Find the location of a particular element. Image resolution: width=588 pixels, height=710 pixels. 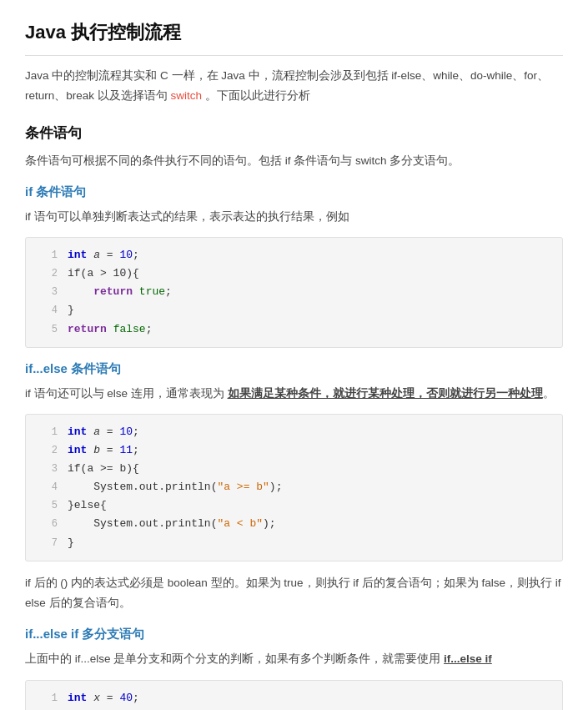

code-line: 2 int b = 11; is located at coordinates (294, 451).